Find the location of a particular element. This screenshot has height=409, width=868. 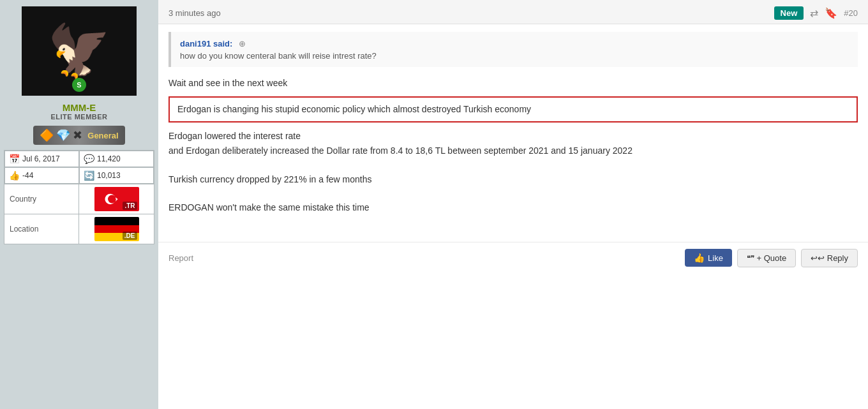

badge-icon-1: 🔶 is located at coordinates (47, 135).